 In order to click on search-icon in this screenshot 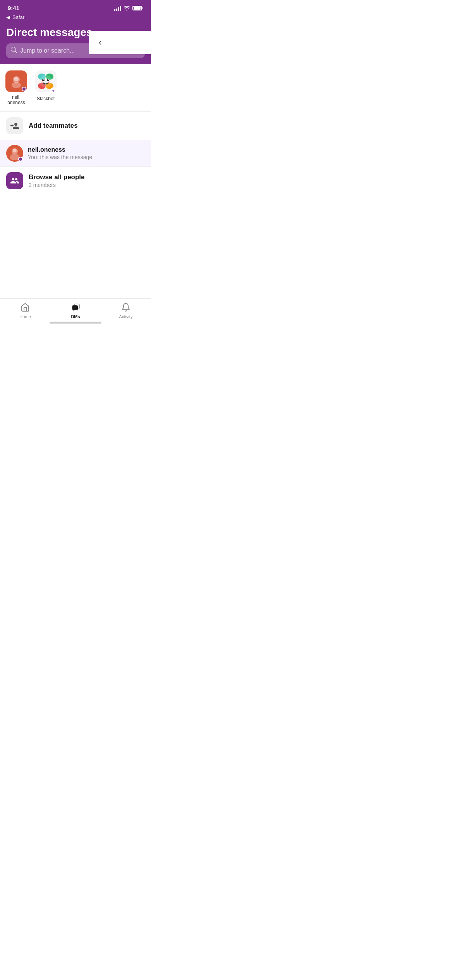, I will do `click(14, 51)`.